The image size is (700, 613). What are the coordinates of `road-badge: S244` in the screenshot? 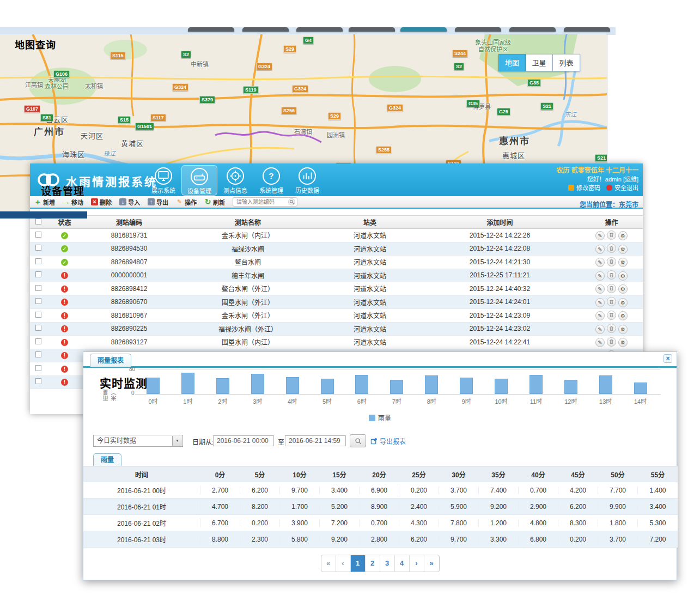 It's located at (460, 53).